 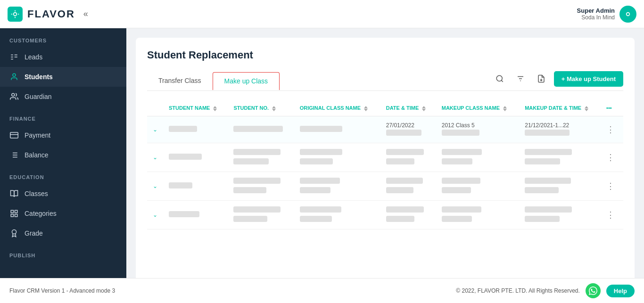 What do you see at coordinates (560, 108) in the screenshot?
I see `th-makeup-date: MAKEUP DATE & TIME` at bounding box center [560, 108].